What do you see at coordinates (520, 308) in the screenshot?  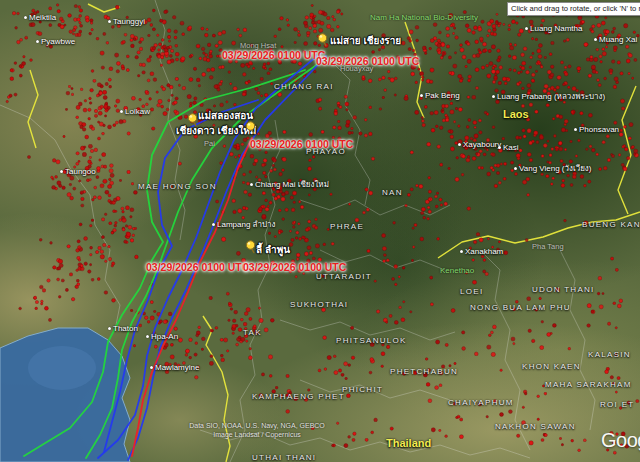 I see `region-label: NONG BUA LAM PHU` at bounding box center [520, 308].